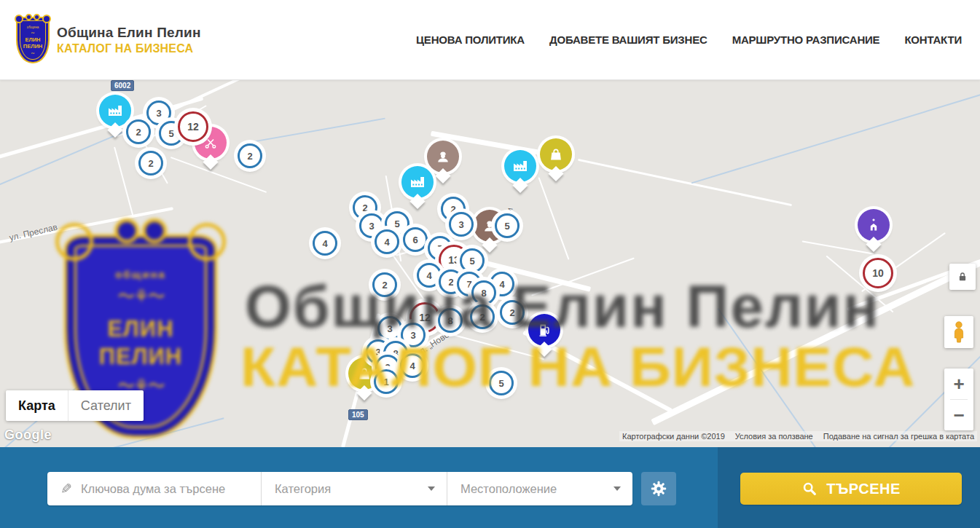 This screenshot has height=528, width=980. I want to click on crest-top-label: община, so click(33, 28).